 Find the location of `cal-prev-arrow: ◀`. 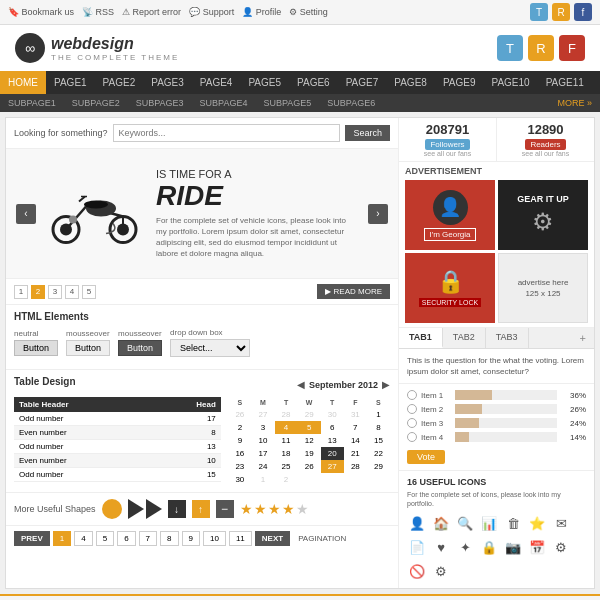

cal-prev-arrow: ◀ is located at coordinates (301, 384).